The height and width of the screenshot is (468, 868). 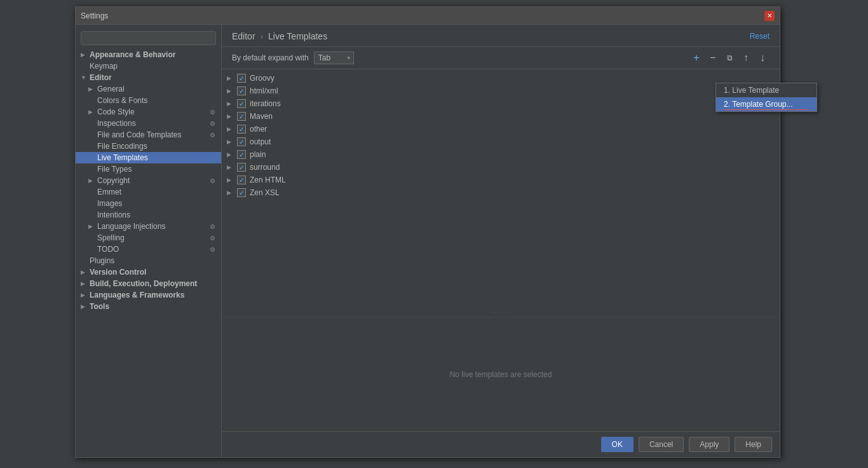 What do you see at coordinates (501, 167) in the screenshot?
I see `template-group-surround: ▶ surround` at bounding box center [501, 167].